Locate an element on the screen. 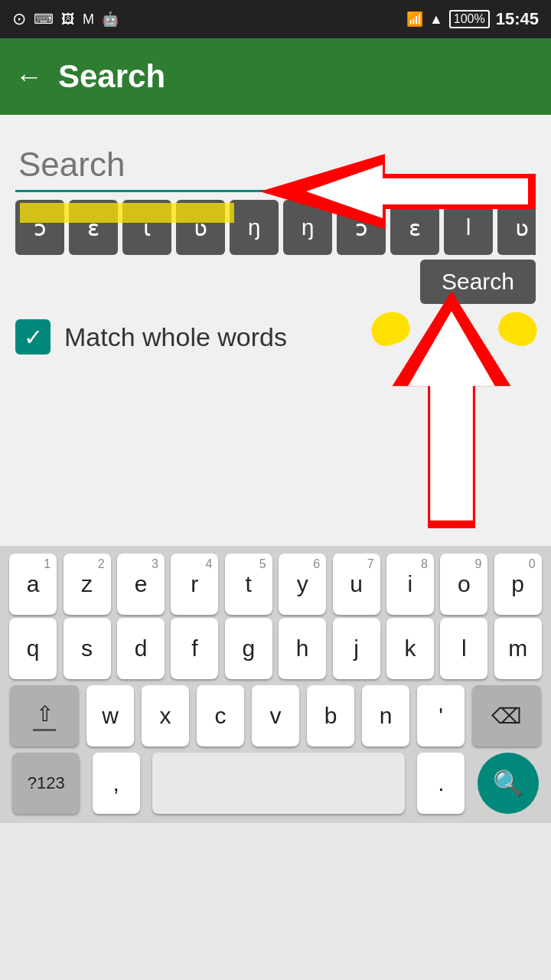 The width and height of the screenshot is (551, 980). signal-icon: ▲ is located at coordinates (436, 20).